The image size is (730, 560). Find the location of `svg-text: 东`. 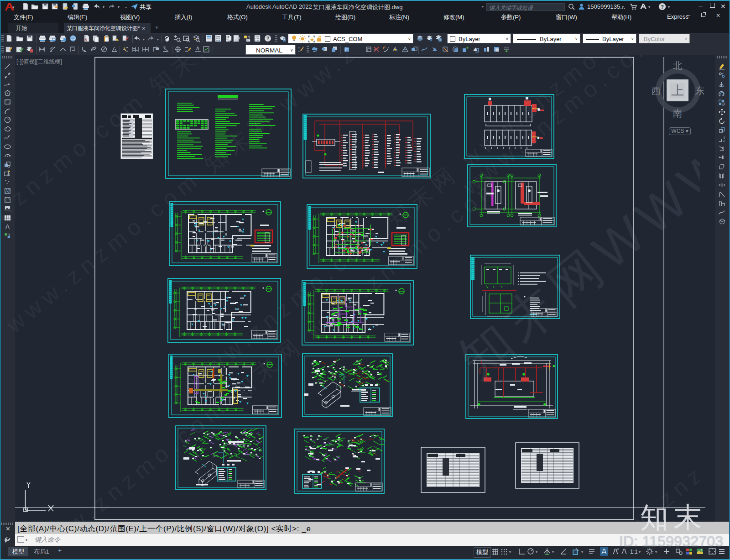

svg-text: 东 is located at coordinates (700, 91).